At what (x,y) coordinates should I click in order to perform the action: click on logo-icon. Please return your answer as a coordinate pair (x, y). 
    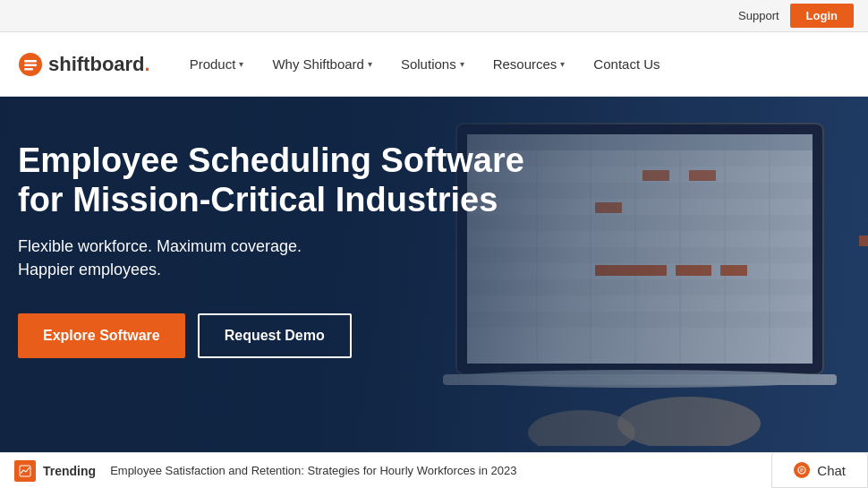
    Looking at the image, I should click on (30, 64).